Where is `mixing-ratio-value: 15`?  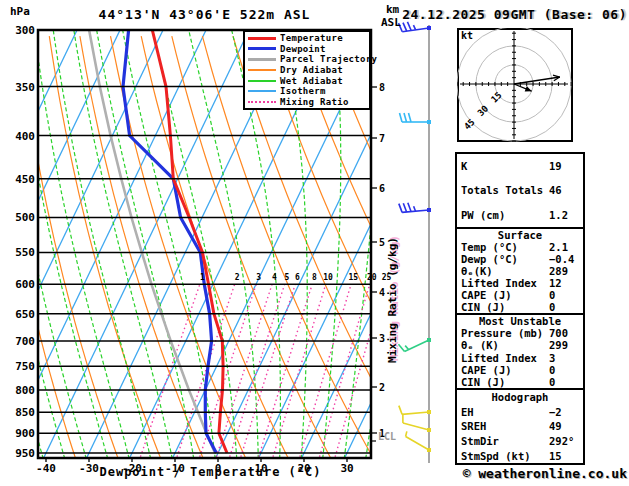
mixing-ratio-value: 15 is located at coordinates (354, 278).